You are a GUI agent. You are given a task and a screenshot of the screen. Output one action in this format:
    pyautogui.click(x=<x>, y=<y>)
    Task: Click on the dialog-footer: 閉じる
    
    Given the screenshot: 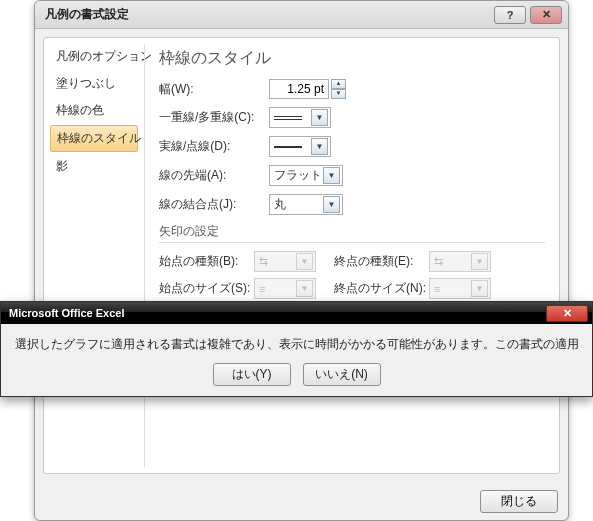 What is the action you would take?
    pyautogui.click(x=302, y=501)
    